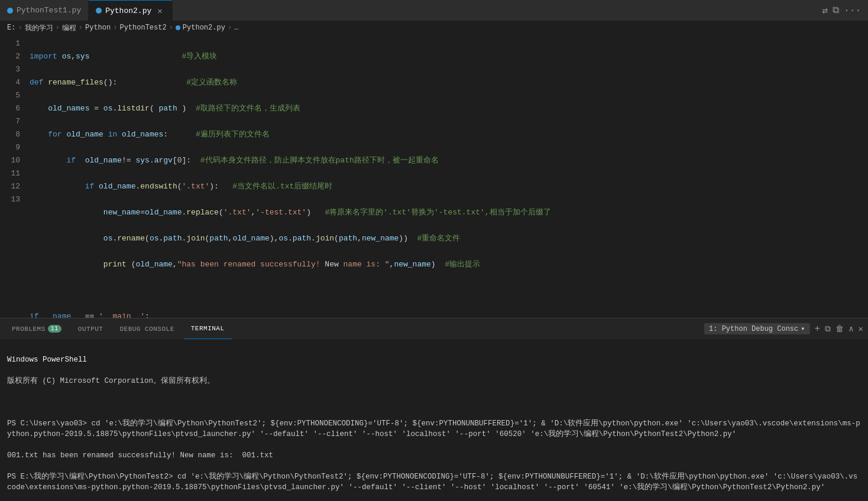 This screenshot has width=868, height=501. I want to click on code-line-4: for old_name in old_names: #遍历列表下的文件名, so click(445, 135).